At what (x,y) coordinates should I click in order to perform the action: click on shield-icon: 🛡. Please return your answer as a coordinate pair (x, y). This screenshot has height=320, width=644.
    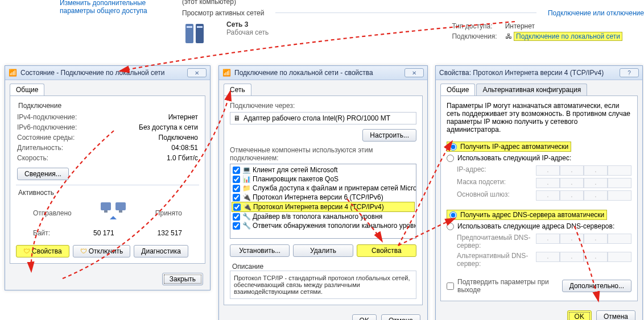
    Looking at the image, I should click on (27, 251).